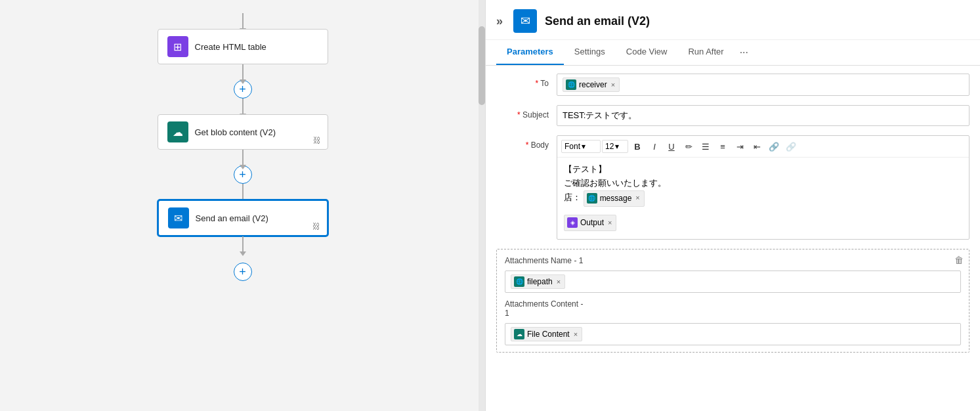  Describe the element at coordinates (540, 282) in the screenshot. I see `filepath-token-label: filepath` at that location.